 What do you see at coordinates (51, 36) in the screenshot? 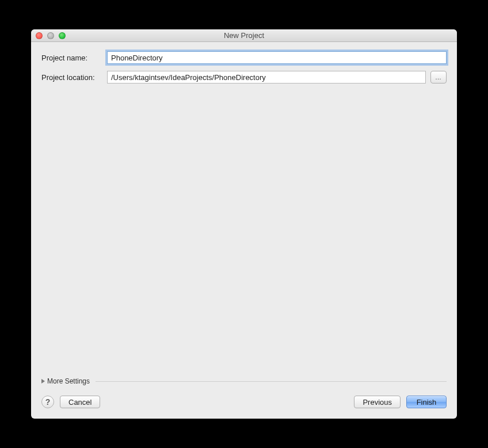
I see `minimize-window-button` at bounding box center [51, 36].